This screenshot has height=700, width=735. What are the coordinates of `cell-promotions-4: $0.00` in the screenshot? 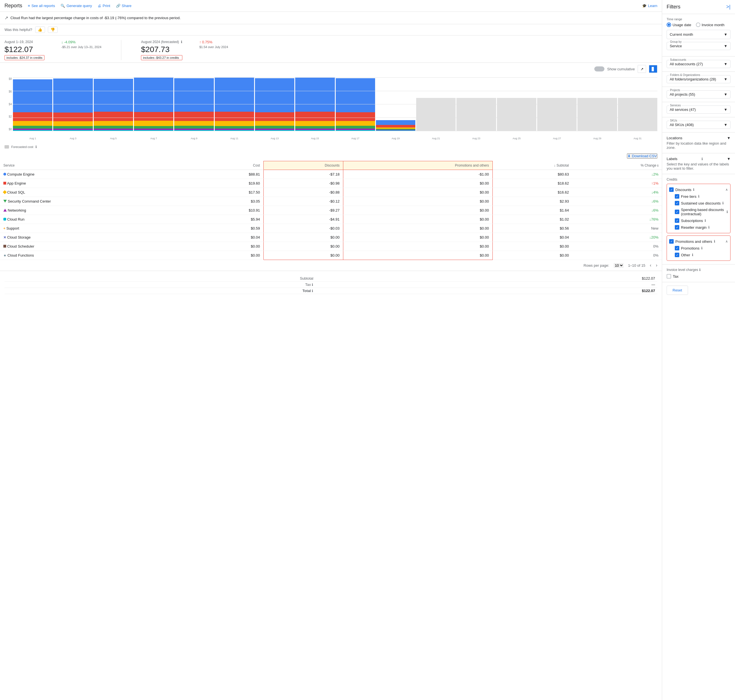 It's located at (418, 210).